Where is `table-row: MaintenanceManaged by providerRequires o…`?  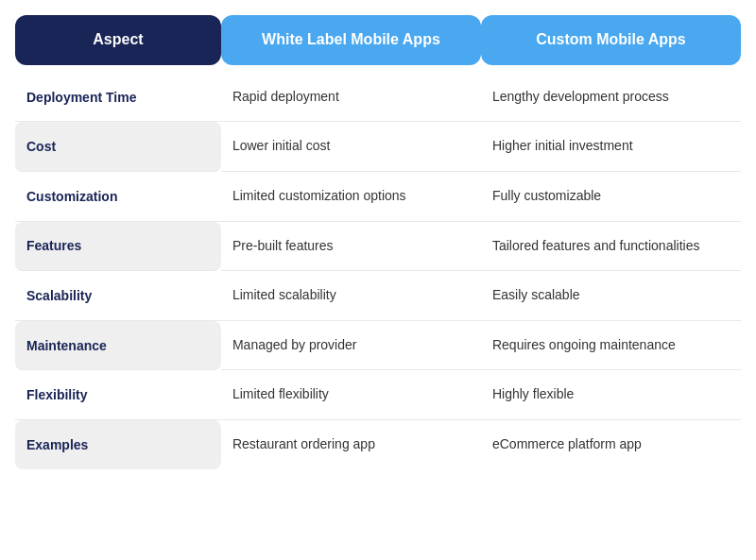 table-row: MaintenanceManaged by providerRequires o… is located at coordinates (378, 346).